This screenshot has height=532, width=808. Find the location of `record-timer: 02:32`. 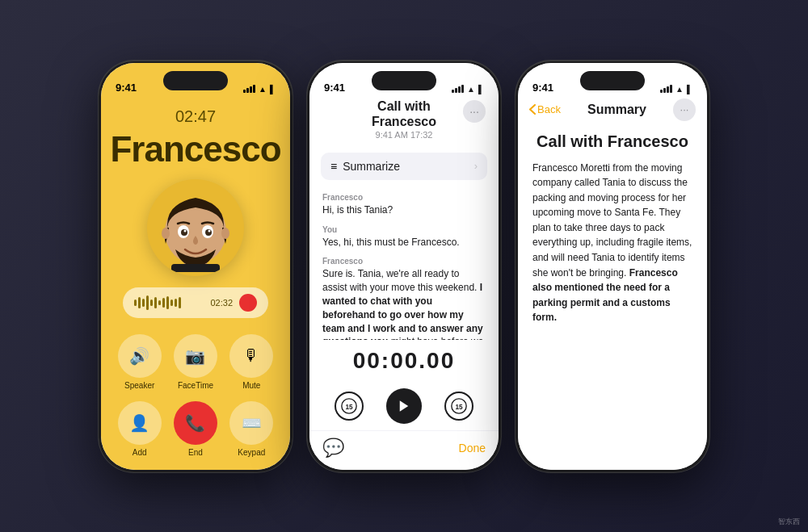

record-timer: 02:32 is located at coordinates (221, 303).